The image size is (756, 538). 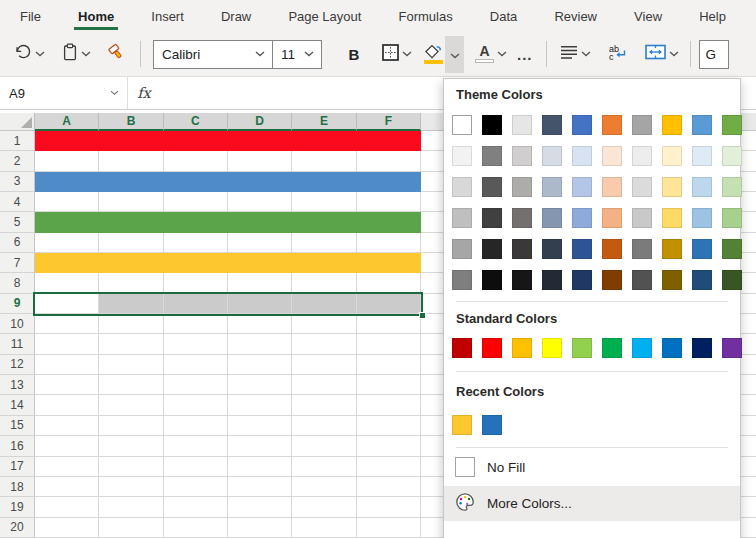 I want to click on font-color-button: A, so click(x=491, y=54).